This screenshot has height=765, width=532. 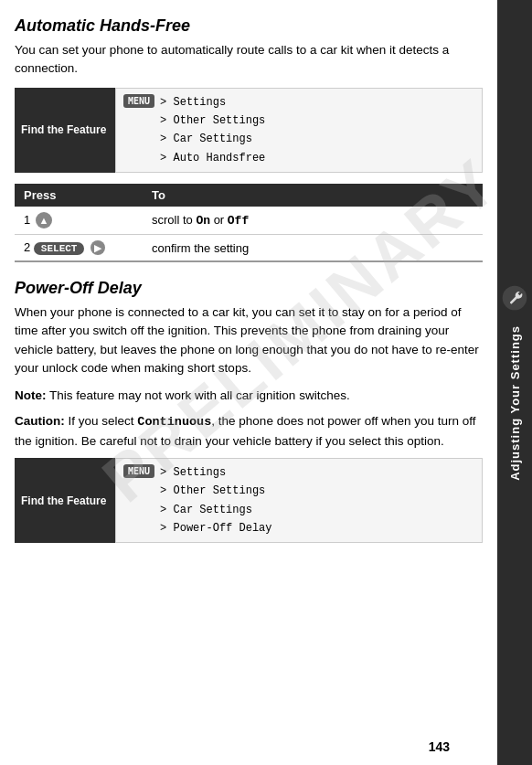 What do you see at coordinates (199, 395) in the screenshot?
I see `note-body: This feature may not work with all car i…` at bounding box center [199, 395].